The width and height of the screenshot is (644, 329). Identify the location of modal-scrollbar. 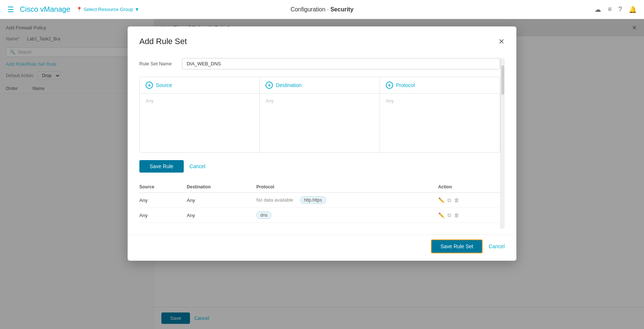
(502, 143).